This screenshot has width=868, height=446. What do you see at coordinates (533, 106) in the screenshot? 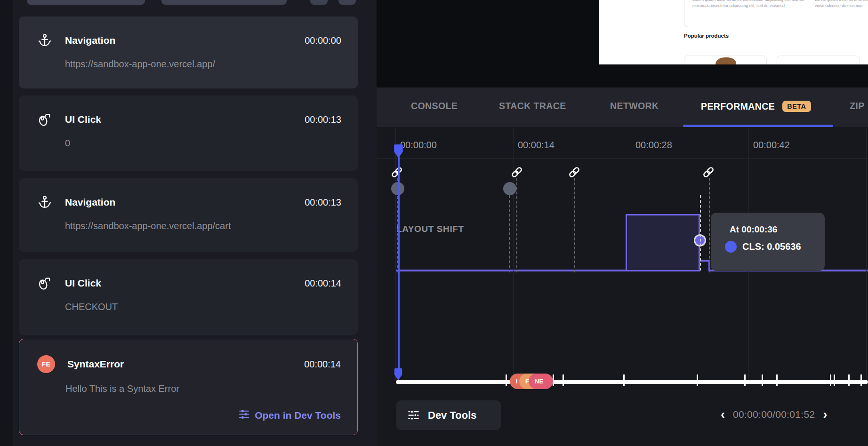
I see `tab-stack-trace: STACK TRACE` at bounding box center [533, 106].